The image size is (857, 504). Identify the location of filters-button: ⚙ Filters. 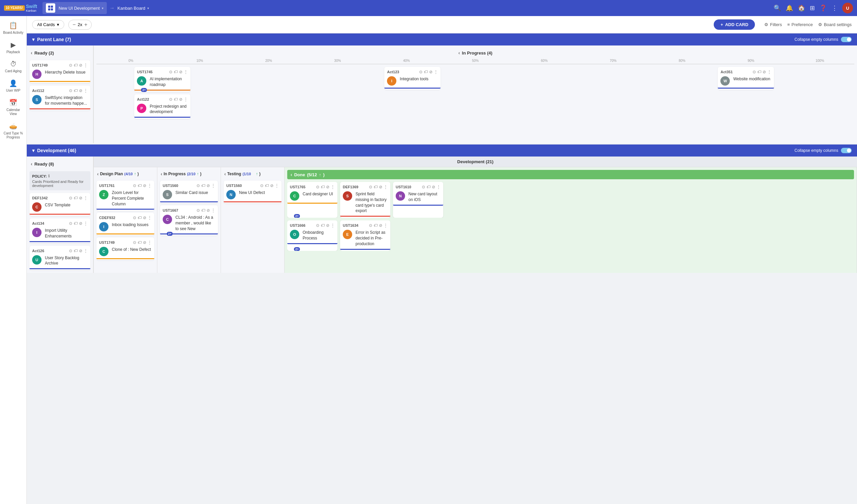
(773, 24).